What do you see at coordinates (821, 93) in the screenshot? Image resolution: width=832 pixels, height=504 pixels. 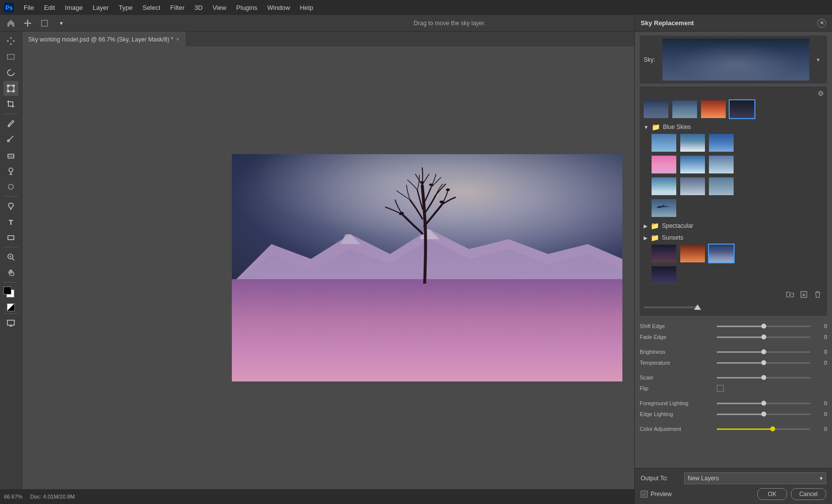 I see `thumbnail-gear-icon: ⚙` at bounding box center [821, 93].